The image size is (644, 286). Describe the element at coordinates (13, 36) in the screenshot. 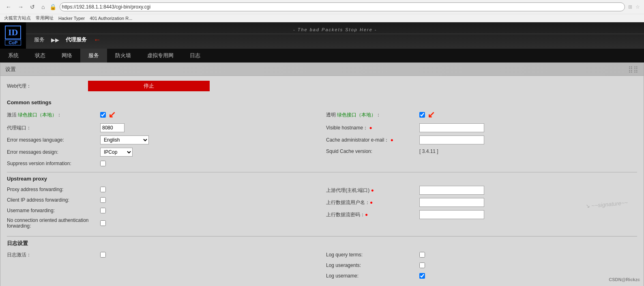

I see `ipcop-logo: ID CoP` at that location.